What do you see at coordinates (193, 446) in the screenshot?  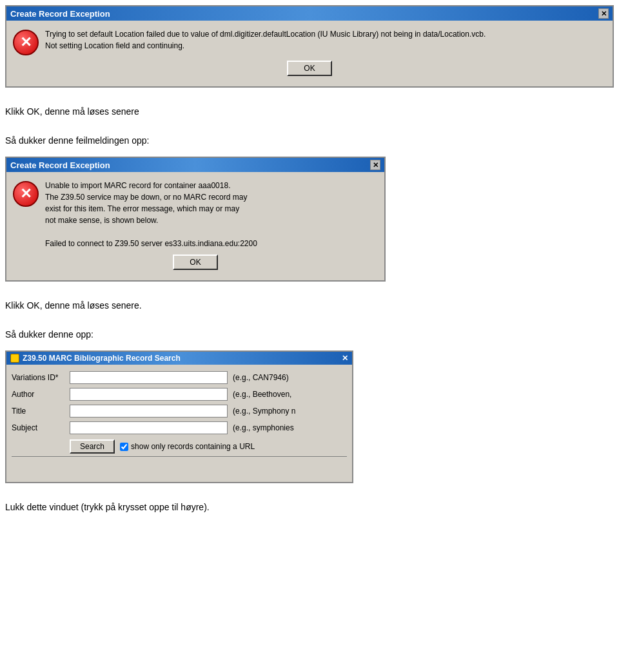 I see `checkbox-url-text: show only records containing a URL` at bounding box center [193, 446].